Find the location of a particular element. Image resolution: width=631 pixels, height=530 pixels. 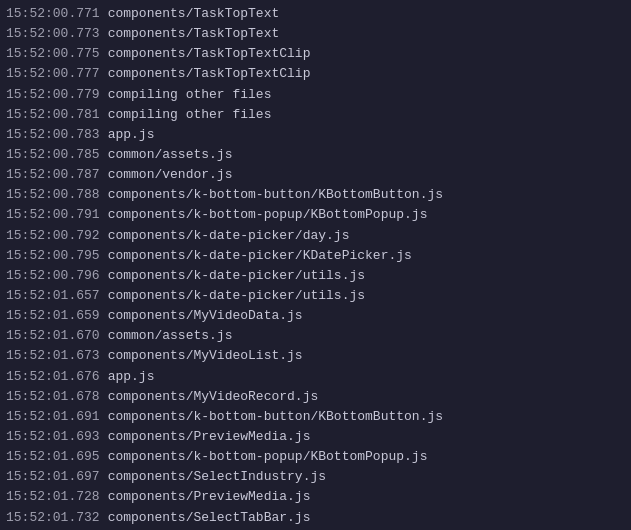

log-timestamp: 15:52:00.795 is located at coordinates (53, 256).